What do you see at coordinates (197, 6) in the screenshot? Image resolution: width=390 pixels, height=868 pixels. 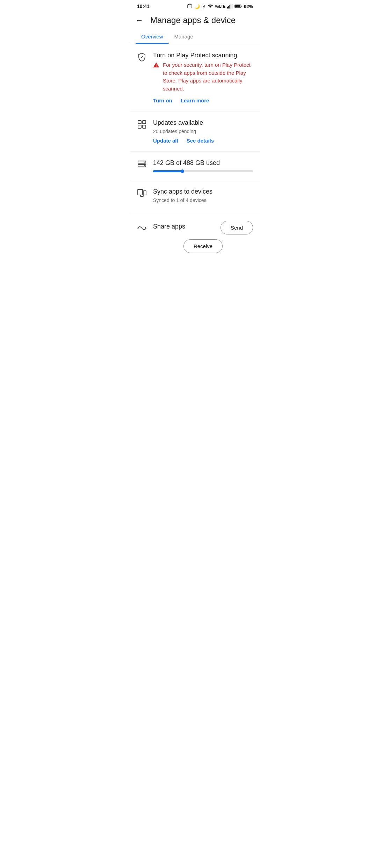 I see `moon-icon: 🌙` at bounding box center [197, 6].